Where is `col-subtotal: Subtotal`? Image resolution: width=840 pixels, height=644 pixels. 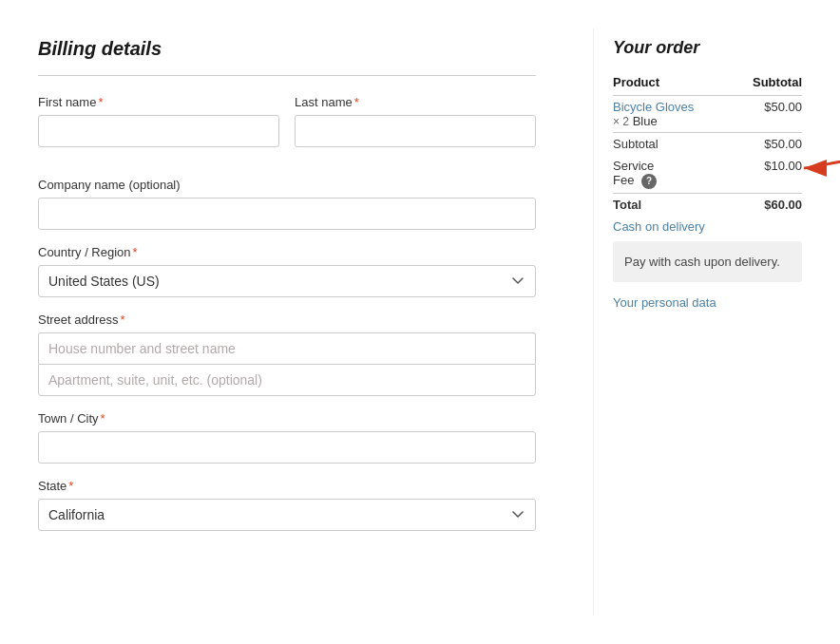 col-subtotal: Subtotal is located at coordinates (766, 83).